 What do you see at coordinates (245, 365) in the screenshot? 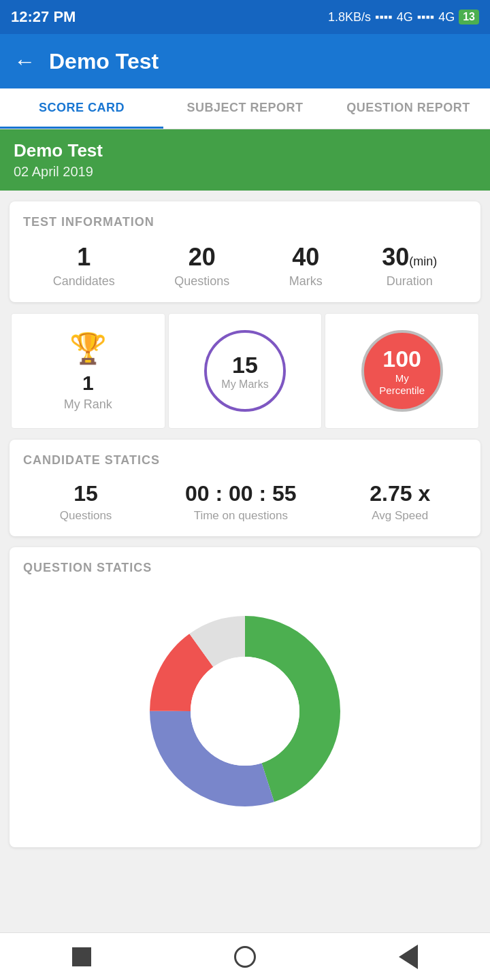
I see `marks-circle-value: 15` at bounding box center [245, 365].